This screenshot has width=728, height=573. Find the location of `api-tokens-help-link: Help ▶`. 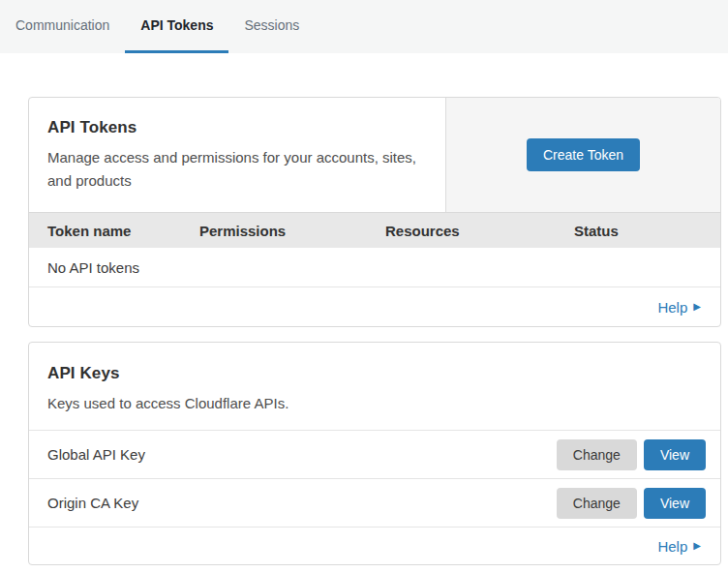

api-tokens-help-link: Help ▶ is located at coordinates (680, 308).